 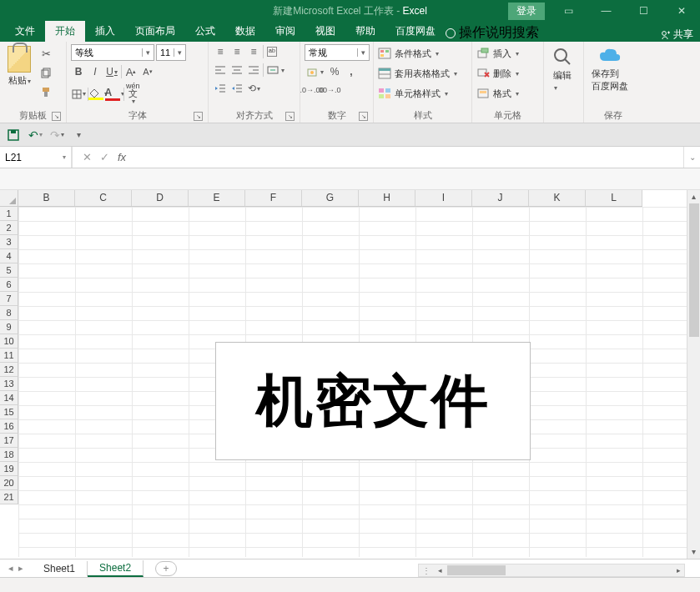 I want to click on save-to-baidu-button: 保存到百度网盘, so click(x=610, y=69).